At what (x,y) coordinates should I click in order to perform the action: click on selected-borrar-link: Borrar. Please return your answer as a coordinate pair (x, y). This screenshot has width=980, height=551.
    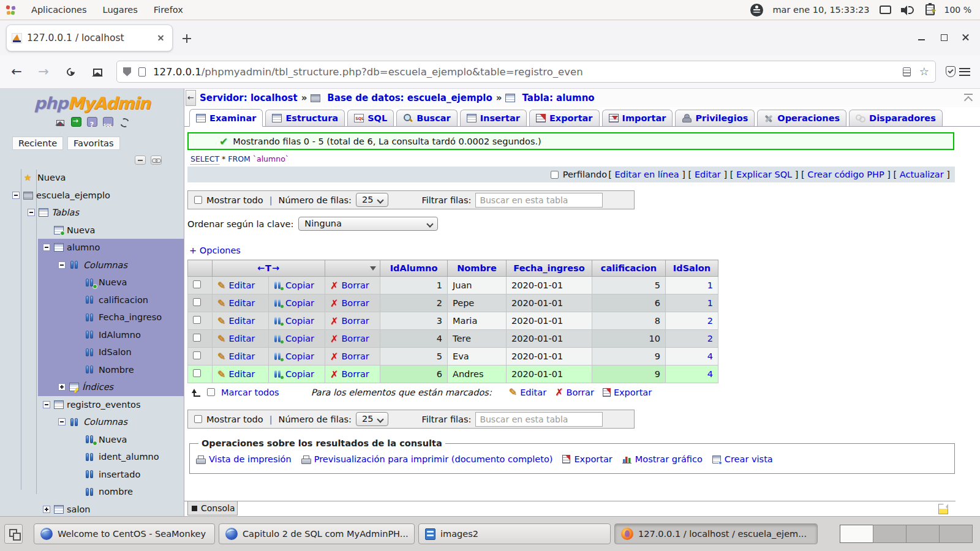
    Looking at the image, I should click on (575, 392).